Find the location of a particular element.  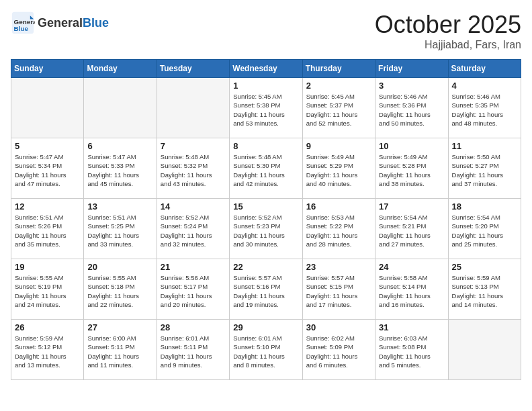

day-info: Sunrise: 5:48 AM Sunset: 5:32 PM Dayligh… is located at coordinates (193, 171).